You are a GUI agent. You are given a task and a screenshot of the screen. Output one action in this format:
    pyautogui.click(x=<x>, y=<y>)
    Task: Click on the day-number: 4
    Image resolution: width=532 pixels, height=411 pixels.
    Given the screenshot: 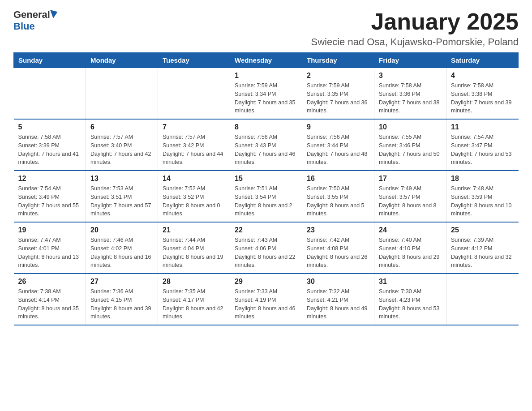 What is the action you would take?
    pyautogui.click(x=483, y=76)
    